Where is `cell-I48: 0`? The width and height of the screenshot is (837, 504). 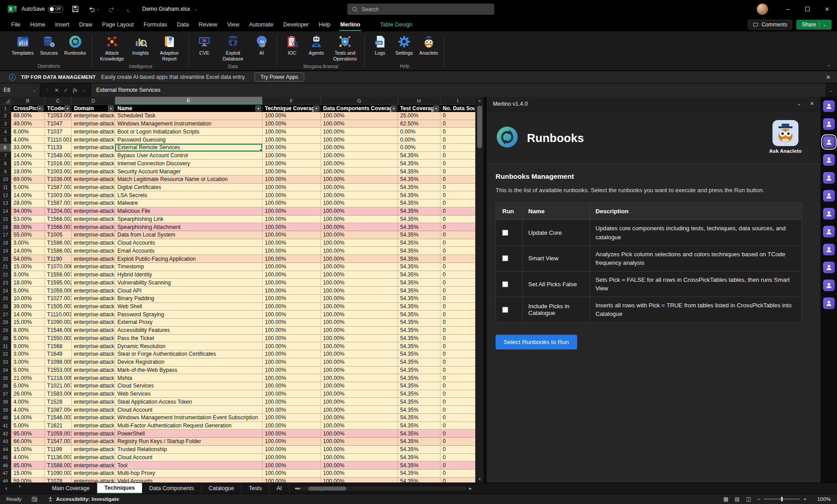
cell-I48: 0 is located at coordinates (458, 480).